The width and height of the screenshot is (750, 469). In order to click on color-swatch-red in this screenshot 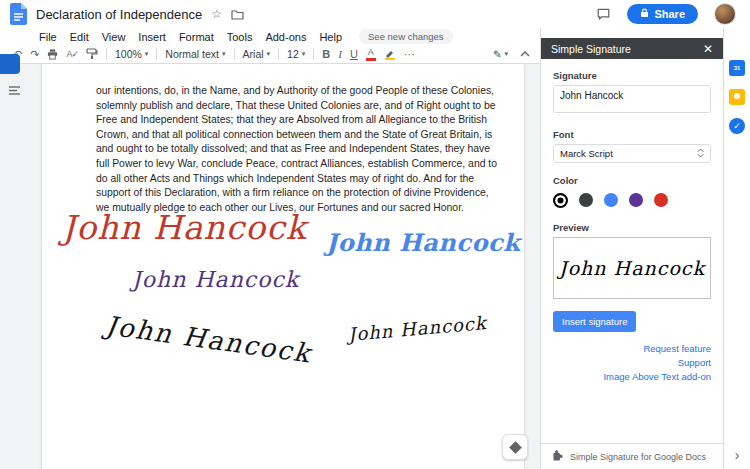, I will do `click(661, 200)`.